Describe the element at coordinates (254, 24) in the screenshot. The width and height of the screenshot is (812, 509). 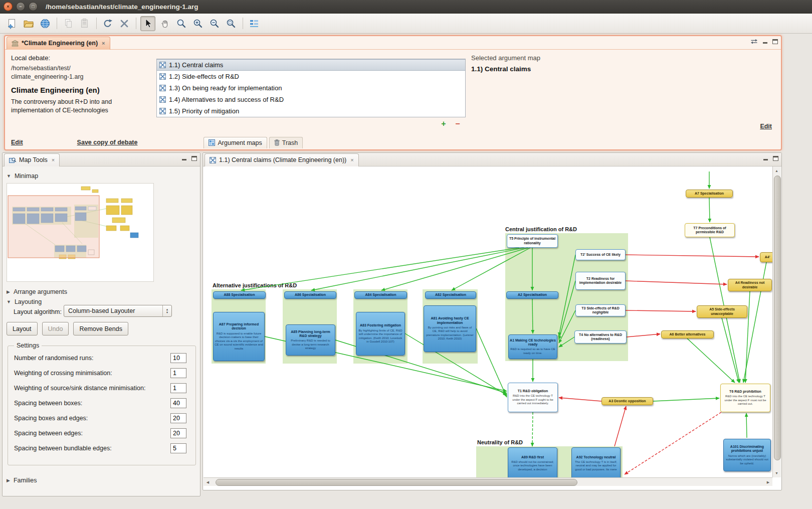
I see `outline-icon` at that location.